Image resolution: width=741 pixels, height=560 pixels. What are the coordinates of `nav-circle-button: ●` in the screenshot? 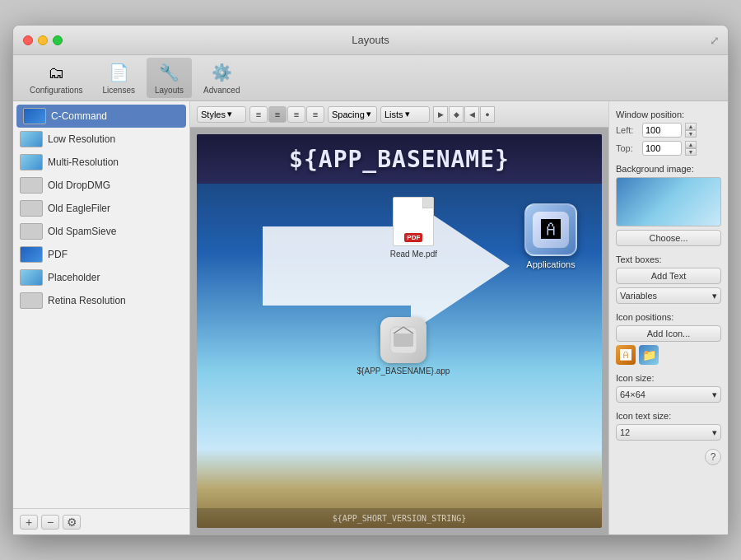 It's located at (487, 114).